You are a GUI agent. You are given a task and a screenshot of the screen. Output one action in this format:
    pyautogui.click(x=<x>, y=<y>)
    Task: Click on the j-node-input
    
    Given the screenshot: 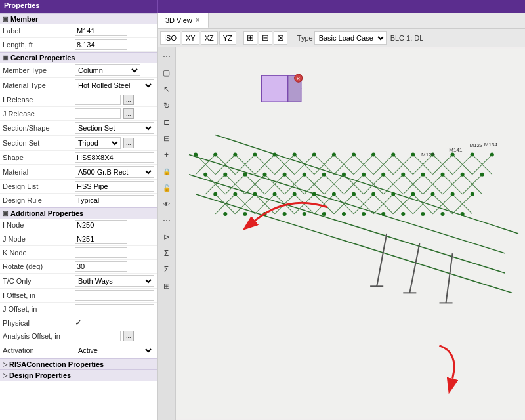 What is the action you would take?
    pyautogui.click(x=101, y=239)
    